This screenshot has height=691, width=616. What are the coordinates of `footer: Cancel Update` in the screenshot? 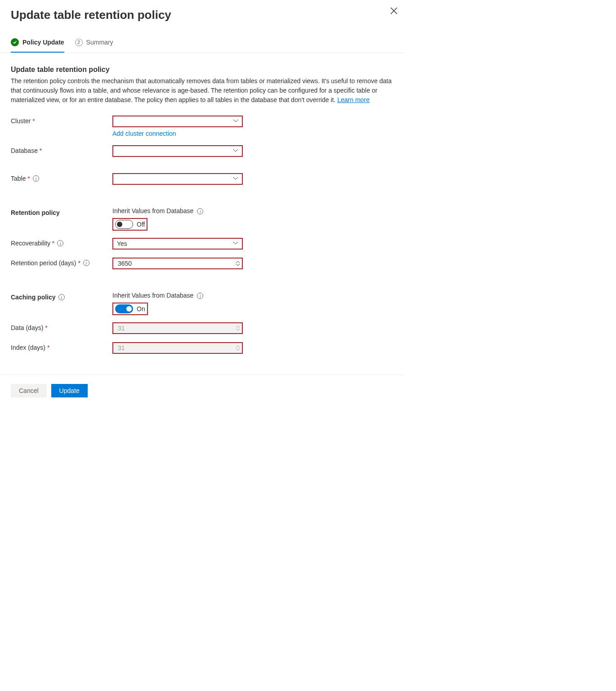 It's located at (202, 390).